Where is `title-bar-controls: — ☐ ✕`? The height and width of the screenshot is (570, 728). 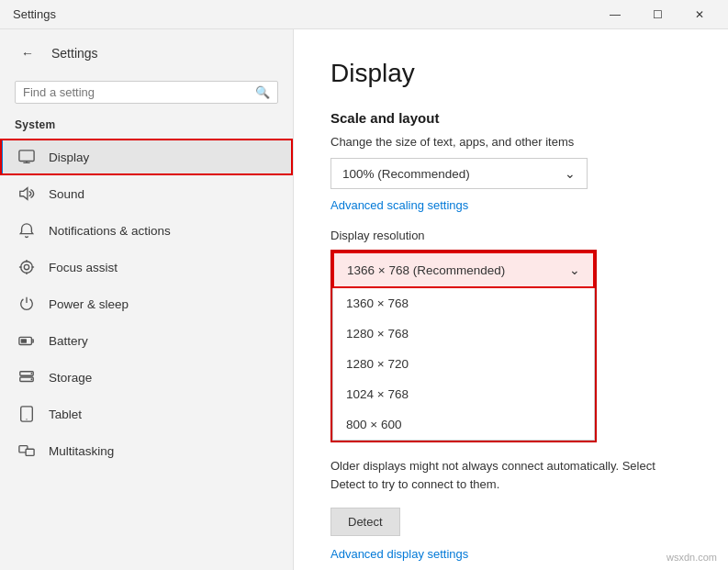
title-bar-controls: — ☐ ✕ is located at coordinates (657, 15).